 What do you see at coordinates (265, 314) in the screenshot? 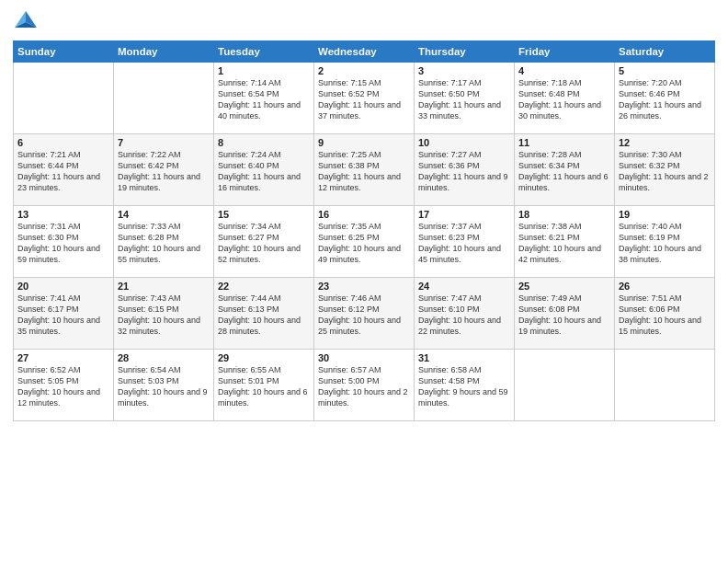
I see `calendar-cell: 22Sunrise: 7:44 AM Sunset: 6:13 PM Dayli…` at bounding box center [265, 314].